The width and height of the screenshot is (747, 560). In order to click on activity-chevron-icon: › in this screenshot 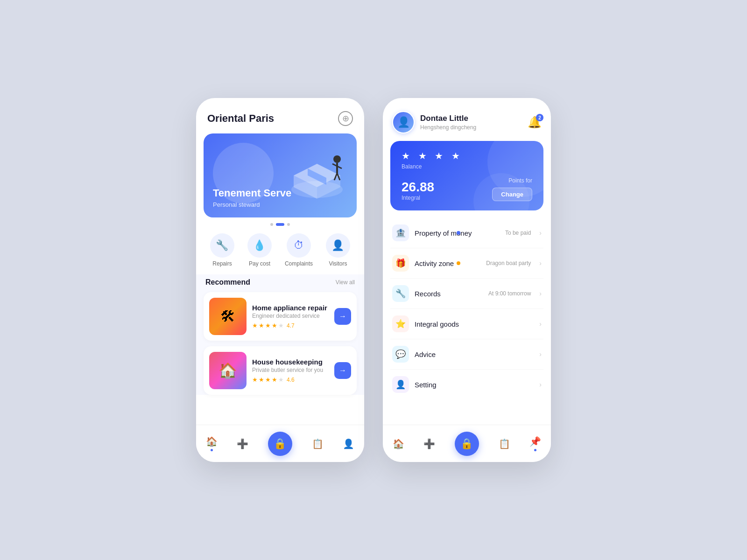, I will do `click(541, 263)`.